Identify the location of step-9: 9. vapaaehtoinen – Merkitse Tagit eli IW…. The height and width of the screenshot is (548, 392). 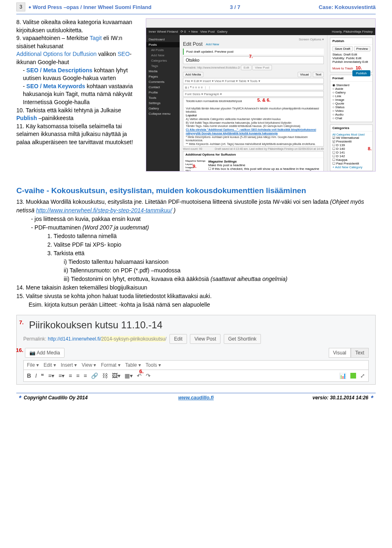
(78, 42).